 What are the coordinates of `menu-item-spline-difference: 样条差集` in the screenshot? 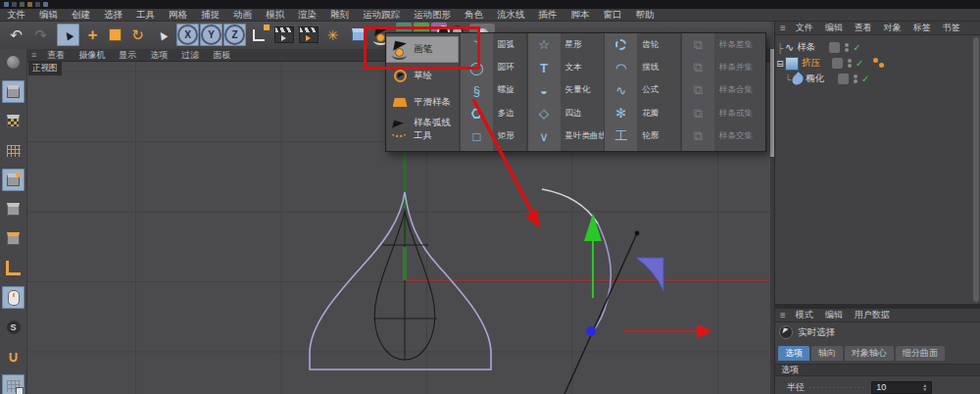 It's located at (740, 45).